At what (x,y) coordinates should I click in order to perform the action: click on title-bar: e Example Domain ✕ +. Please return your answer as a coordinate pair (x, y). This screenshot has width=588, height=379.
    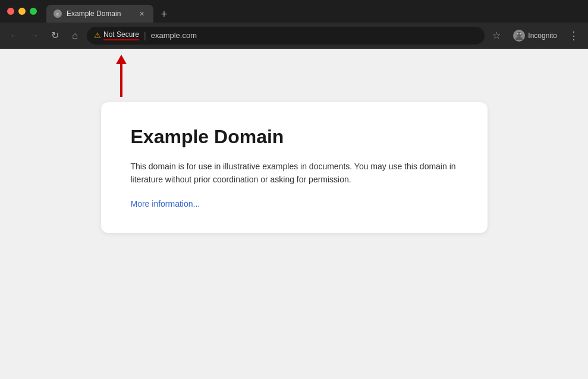
    Looking at the image, I should click on (294, 11).